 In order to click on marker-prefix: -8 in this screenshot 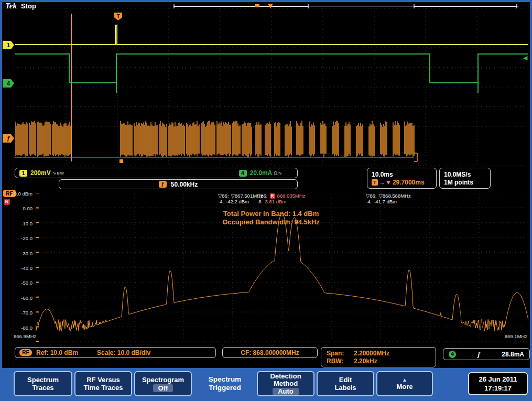, I will do `click(259, 201)`.